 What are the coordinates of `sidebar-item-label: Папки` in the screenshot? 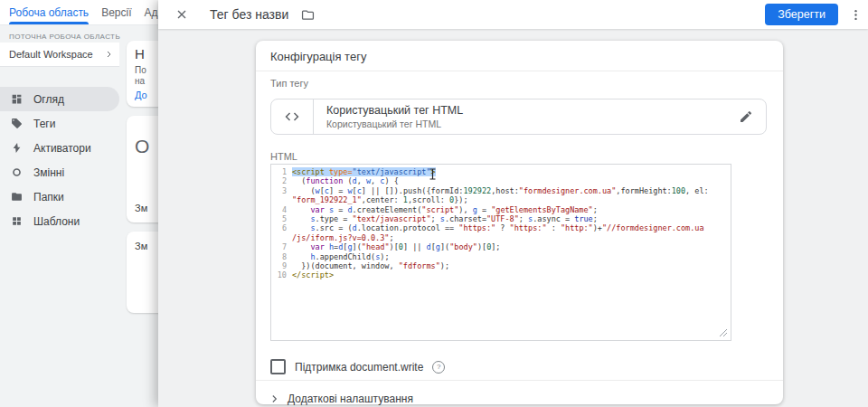 It's located at (49, 197).